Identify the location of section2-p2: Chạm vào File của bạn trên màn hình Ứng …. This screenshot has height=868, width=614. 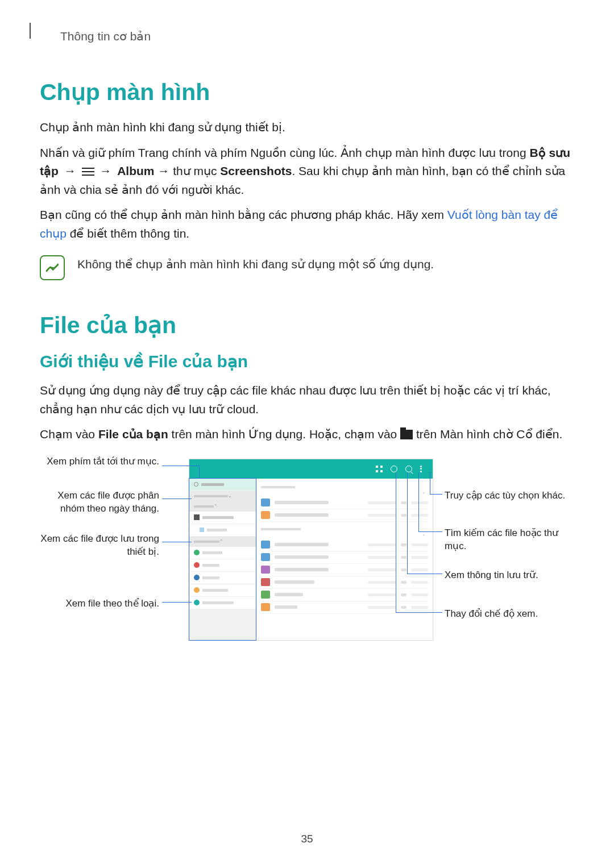
(307, 434).